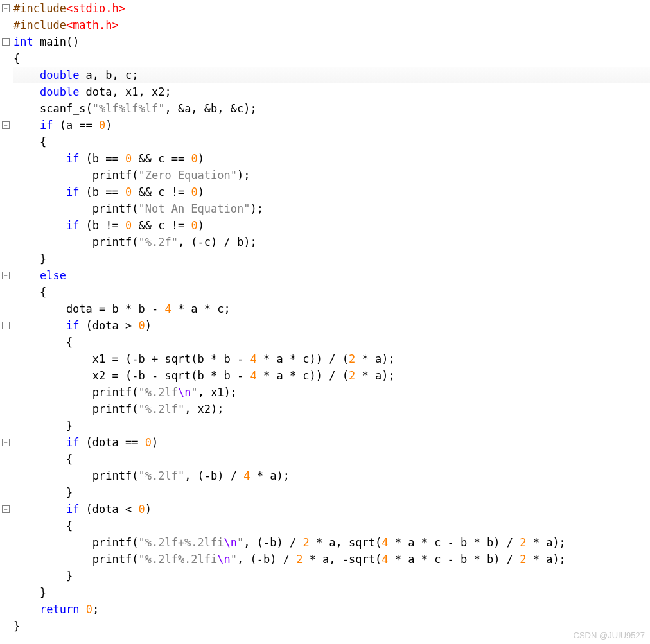 This screenshot has width=650, height=644. I want to click on code-line: dota = b * b - 4 * a * c;, so click(331, 309).